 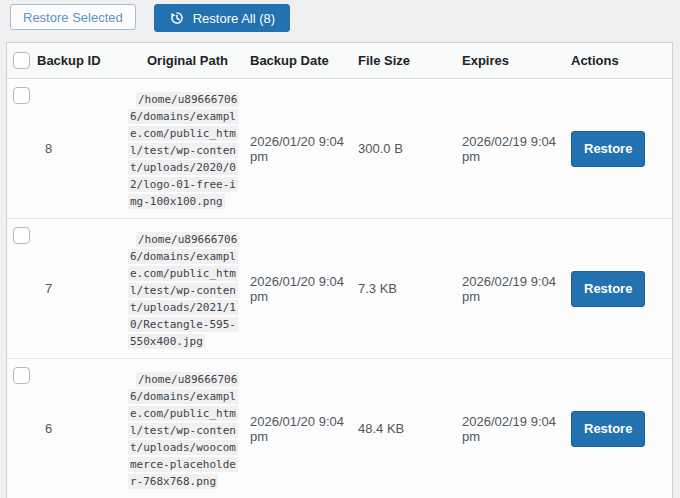 I want to click on table-header-row: Backup ID Original Path Backup Date File…, so click(x=340, y=61).